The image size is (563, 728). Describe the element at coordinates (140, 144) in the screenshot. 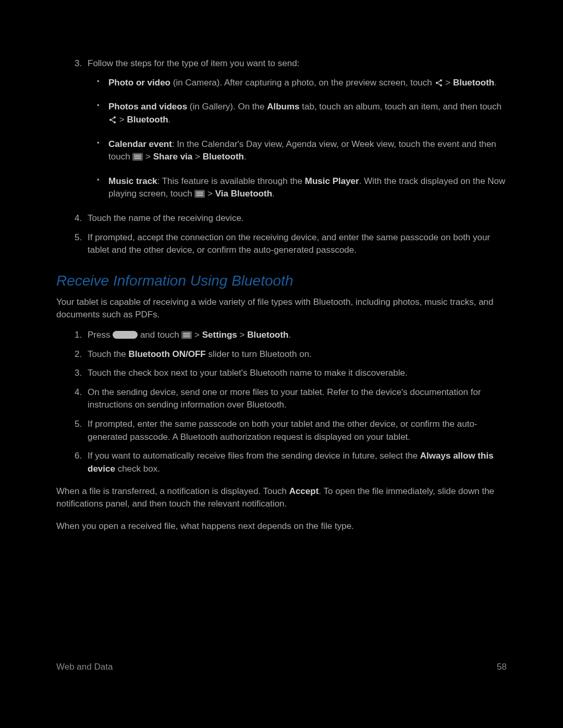

I see `sub-calendar-label: Calendar event` at that location.